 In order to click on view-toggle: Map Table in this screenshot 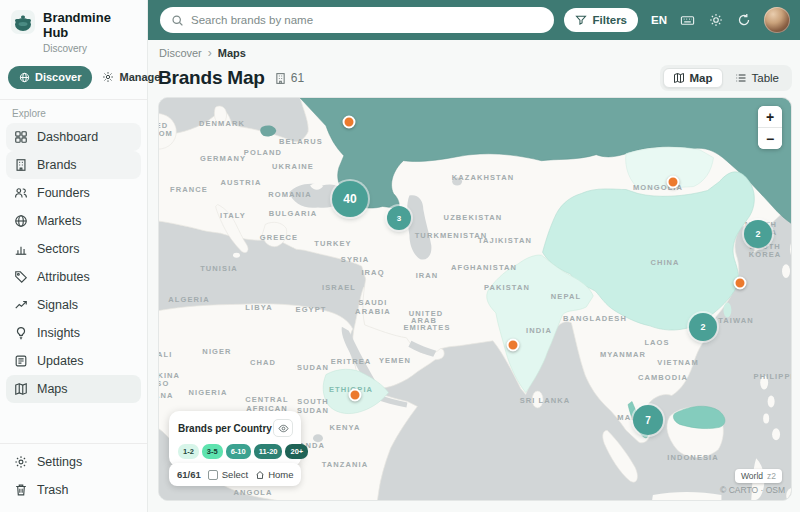, I will do `click(726, 78)`.